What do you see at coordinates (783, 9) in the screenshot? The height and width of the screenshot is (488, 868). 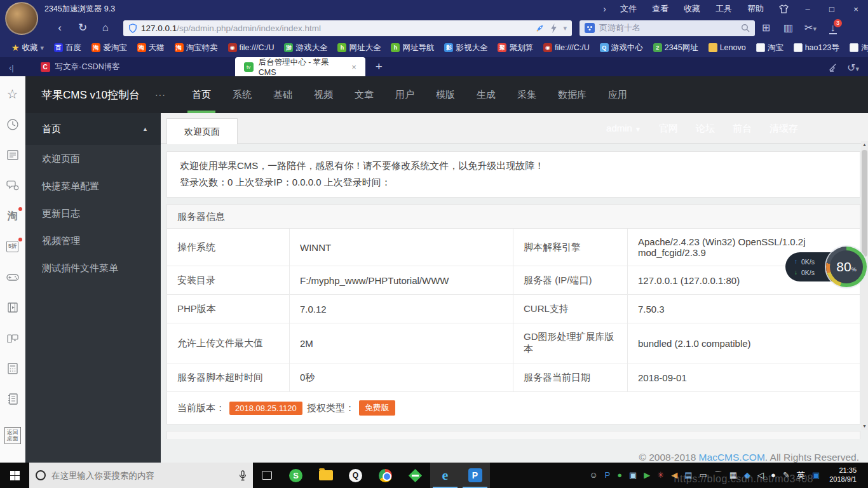 I see `skin-icon` at bounding box center [783, 9].